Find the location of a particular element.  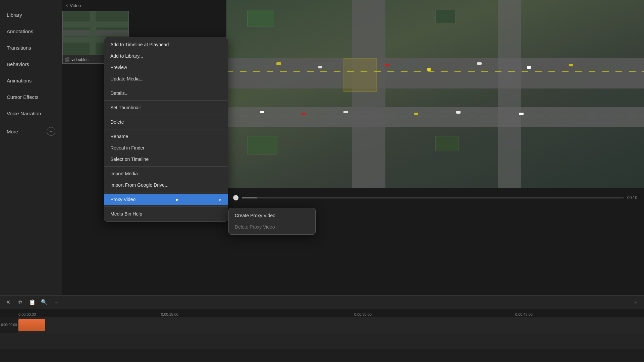

menu-item-reveal-finder: Reveal in Finder is located at coordinates (166, 148).